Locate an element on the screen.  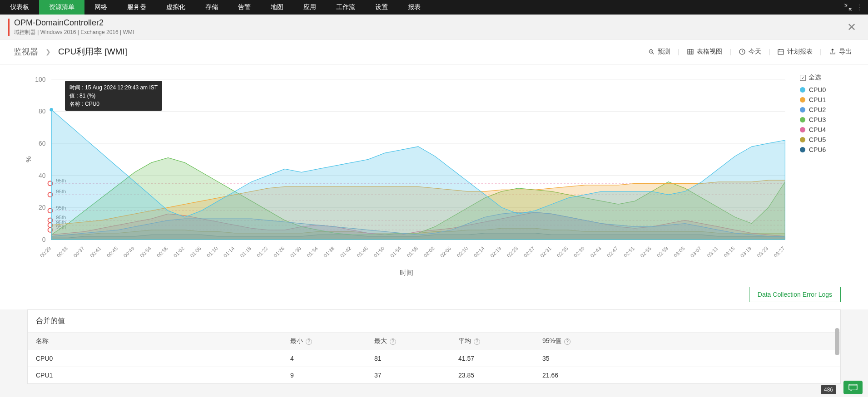
svg-text: 01:22 is located at coordinates (263, 252).